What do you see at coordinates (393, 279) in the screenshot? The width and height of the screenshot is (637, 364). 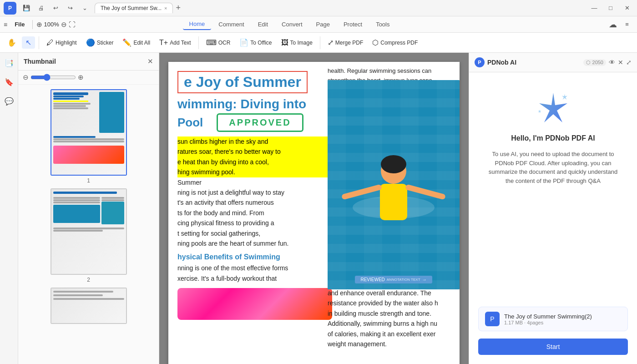 I see `reviewed-label: REVIEWED ANNOTATION TEXT →` at bounding box center [393, 279].